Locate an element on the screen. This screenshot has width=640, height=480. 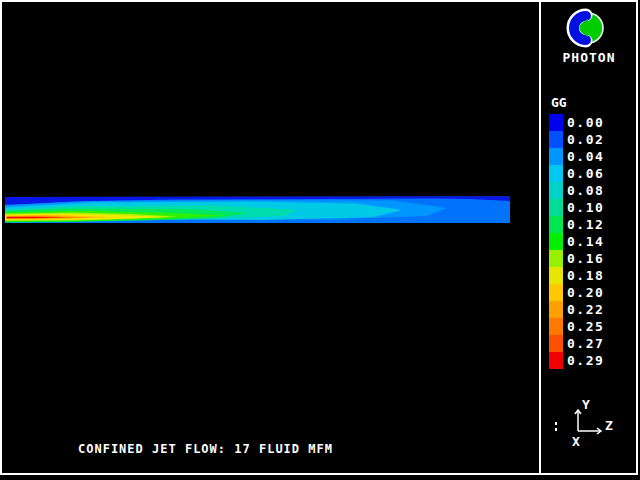
legend-entry: 0.10 is located at coordinates (576, 208).